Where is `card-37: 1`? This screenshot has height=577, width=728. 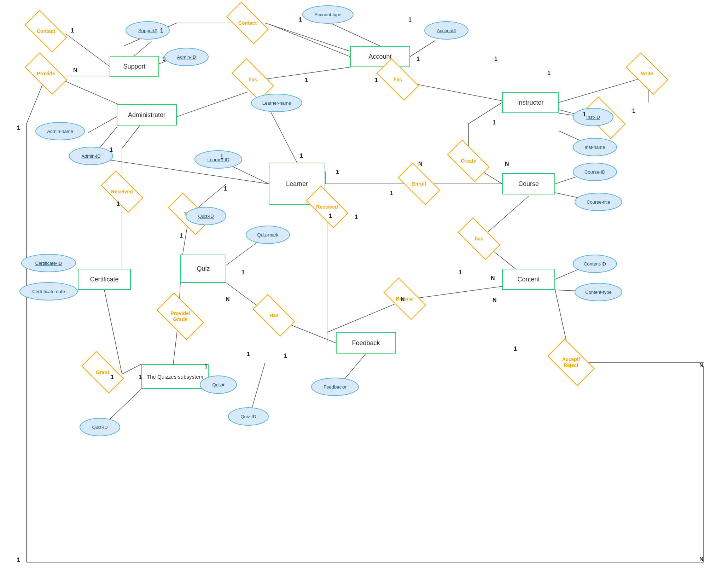 card-37: 1 is located at coordinates (18, 560).